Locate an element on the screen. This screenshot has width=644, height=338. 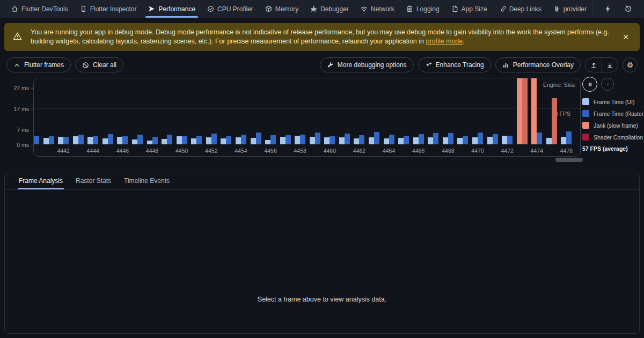
bolt-action-button is located at coordinates (608, 9).